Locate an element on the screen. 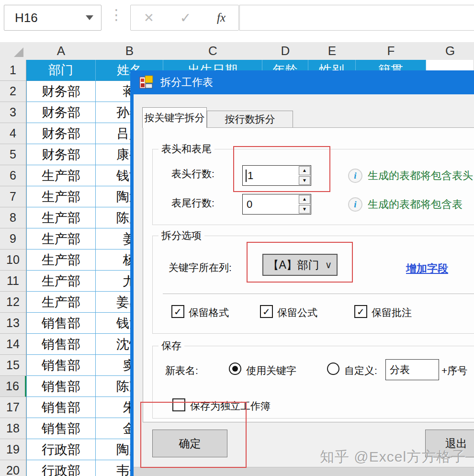 The height and width of the screenshot is (476, 474). spinner-buttons: ▲ ▼ is located at coordinates (305, 204).